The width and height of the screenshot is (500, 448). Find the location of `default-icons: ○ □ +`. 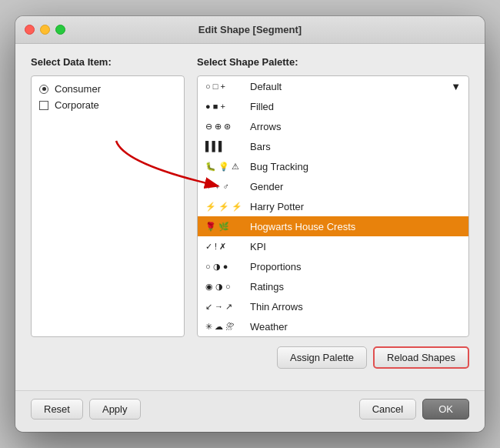

default-icons: ○ □ + is located at coordinates (225, 86).